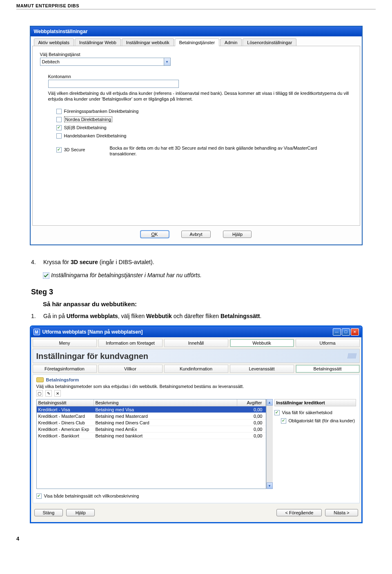 This screenshot has width=392, height=574. Describe the element at coordinates (270, 444) in the screenshot. I see `scrollbar: ▲ ▼` at that location.